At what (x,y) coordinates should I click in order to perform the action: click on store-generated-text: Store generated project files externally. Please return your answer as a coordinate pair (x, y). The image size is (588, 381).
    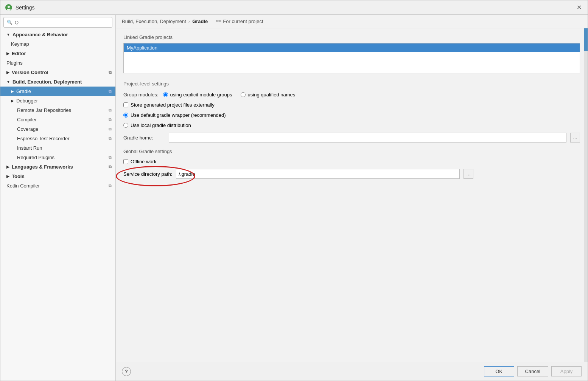
    Looking at the image, I should click on (173, 105).